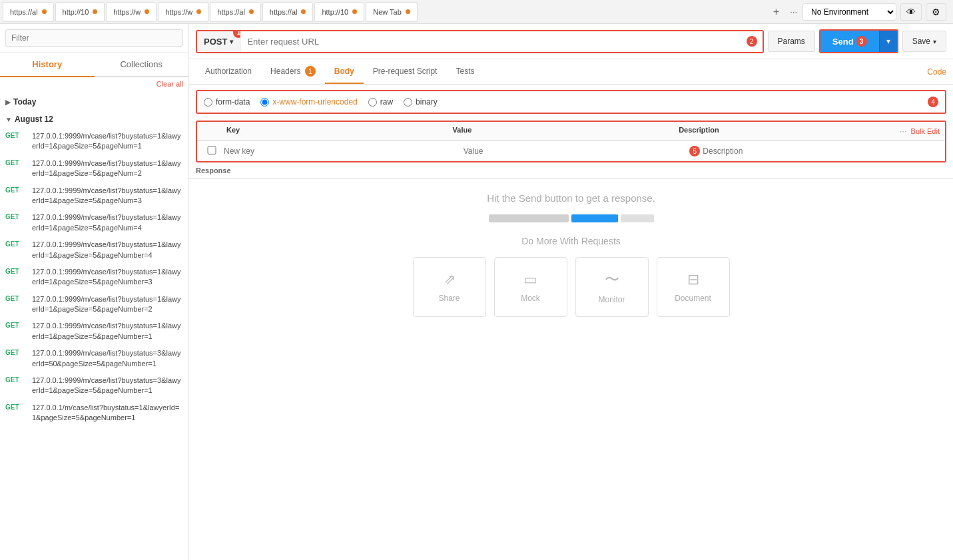 The width and height of the screenshot is (953, 560). I want to click on action-card-share: ⇗Share, so click(450, 287).